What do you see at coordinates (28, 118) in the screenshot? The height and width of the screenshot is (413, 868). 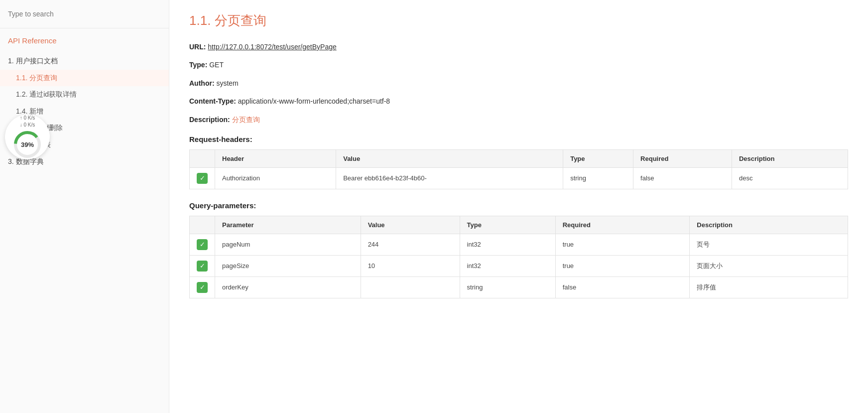 I see `upload-stat: ↑ 0 K/s` at bounding box center [28, 118].